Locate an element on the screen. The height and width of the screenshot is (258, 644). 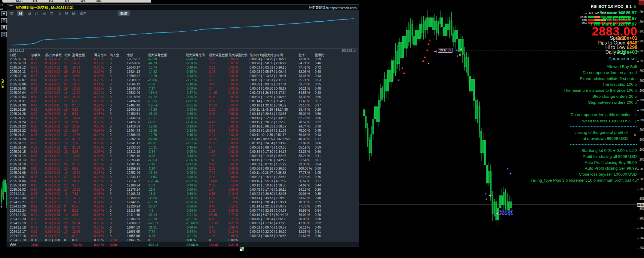
period-button-h1: H1 is located at coordinates (35, 1).